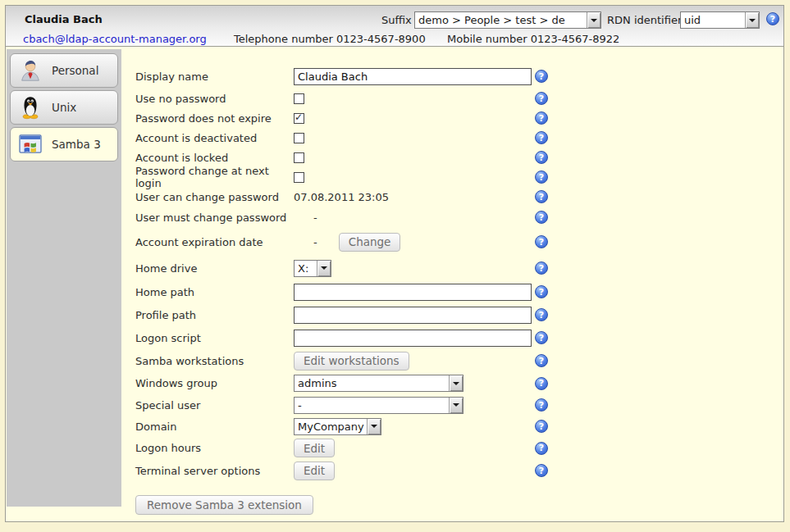  What do you see at coordinates (357, 177) in the screenshot?
I see `row-pwd-change-next-login: Password change at next login ?` at bounding box center [357, 177].